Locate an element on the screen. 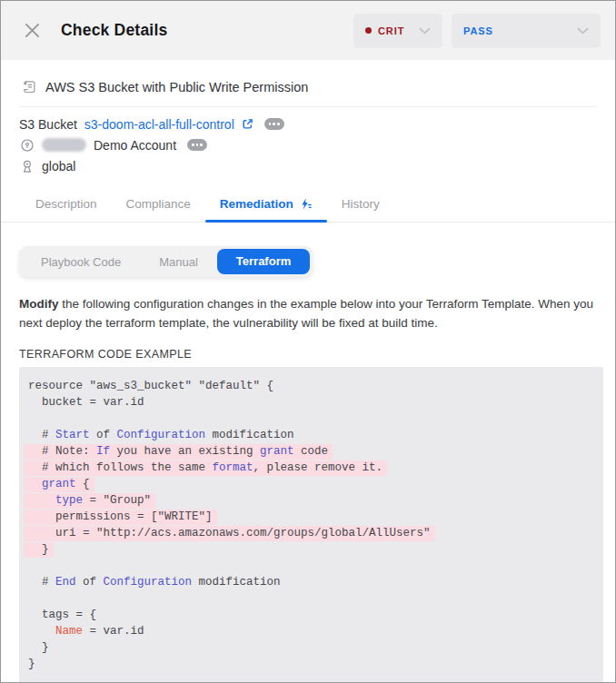  panel-header: Check Details CRIT PASS is located at coordinates (308, 31).